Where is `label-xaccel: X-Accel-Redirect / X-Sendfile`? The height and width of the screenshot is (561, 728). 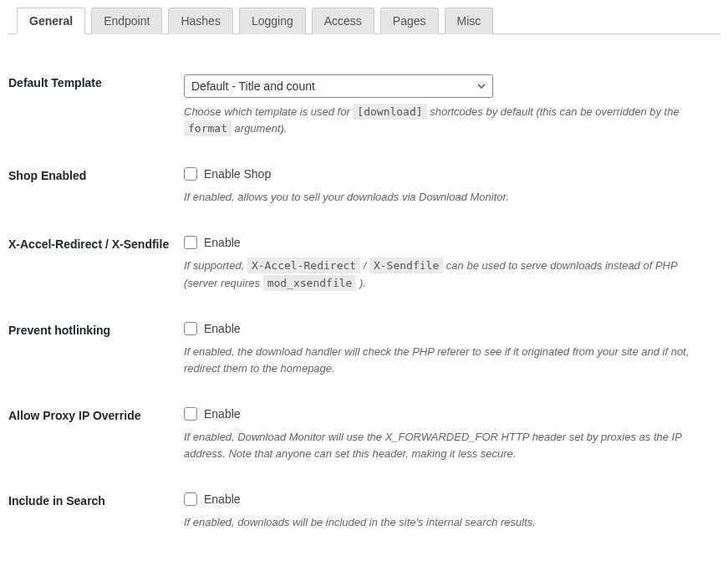
label-xaccel: X-Accel-Redirect / X-Sendfile is located at coordinates (96, 263).